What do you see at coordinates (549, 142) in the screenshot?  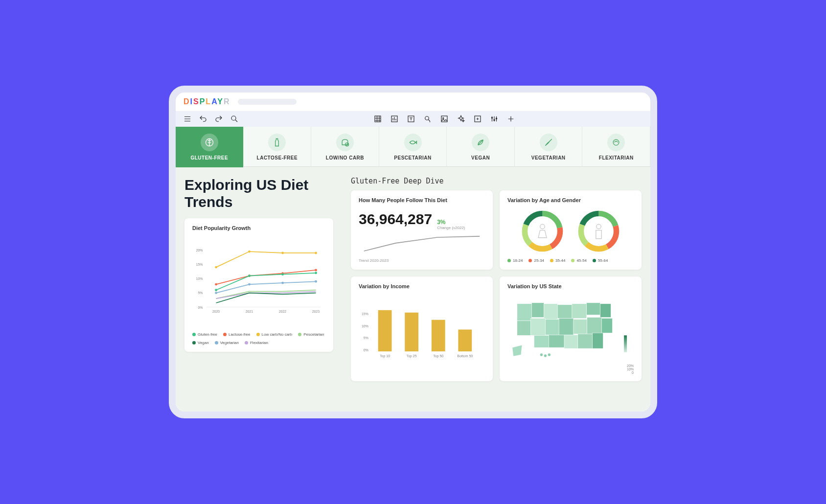 I see `carrot-icon` at bounding box center [549, 142].